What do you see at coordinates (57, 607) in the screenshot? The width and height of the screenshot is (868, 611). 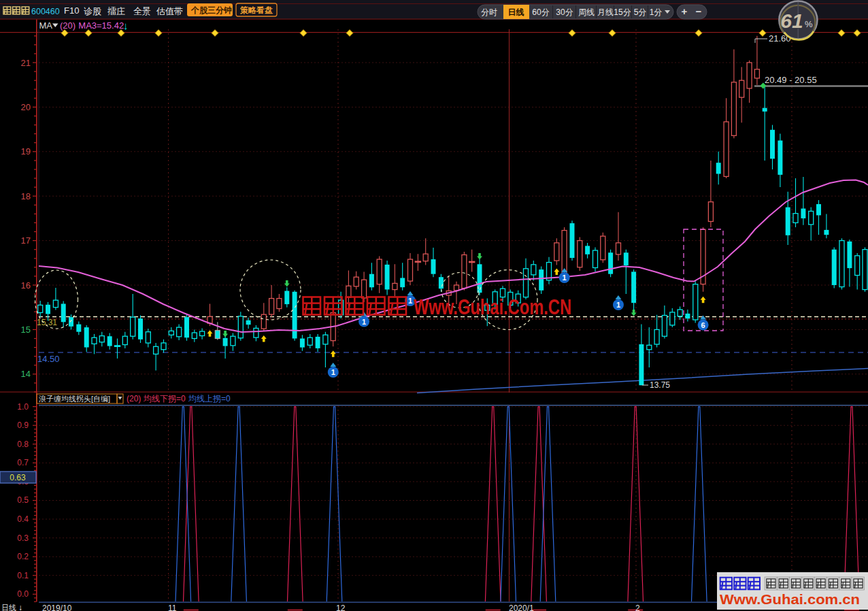 I see `svg-text: 2019/10` at bounding box center [57, 607].